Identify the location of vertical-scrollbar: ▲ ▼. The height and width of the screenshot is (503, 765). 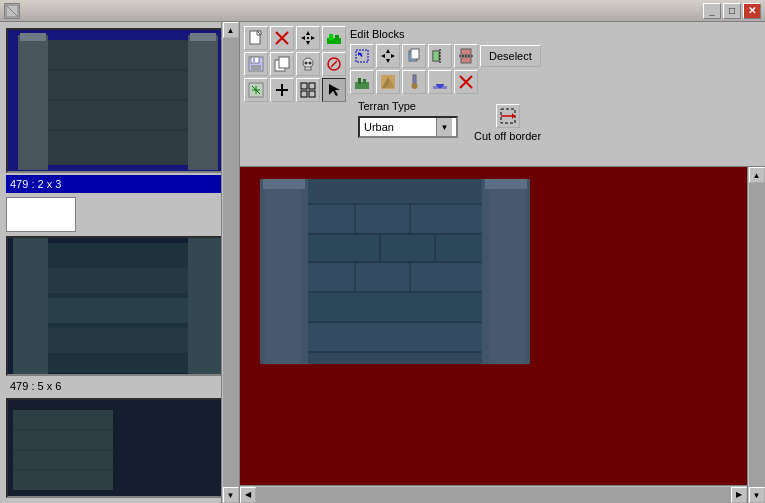
(756, 335).